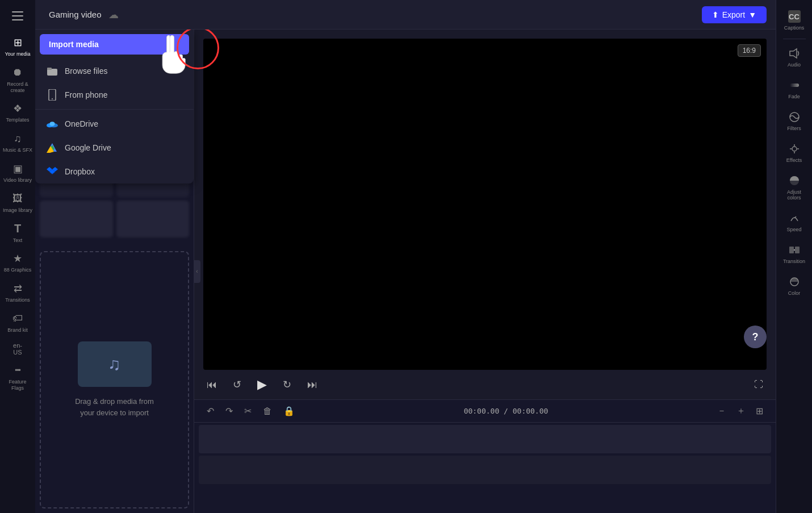 The image size is (812, 513). Describe the element at coordinates (18, 109) in the screenshot. I see `templates-icon: ❖` at that location.